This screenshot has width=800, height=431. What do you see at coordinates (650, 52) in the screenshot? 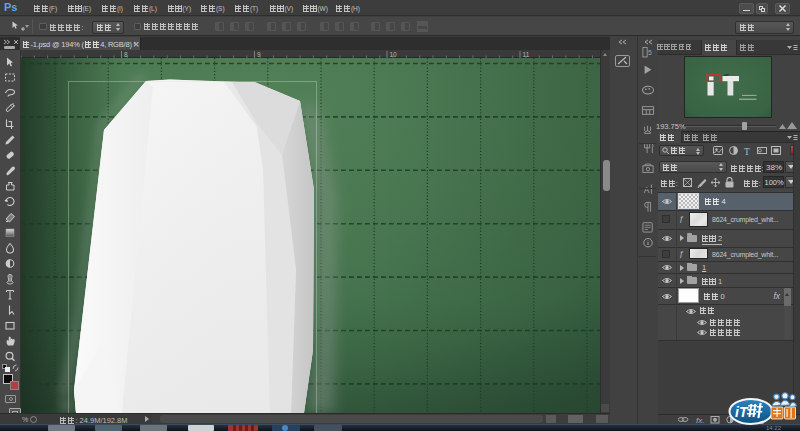
I see `svg-text: 5` at bounding box center [650, 52].